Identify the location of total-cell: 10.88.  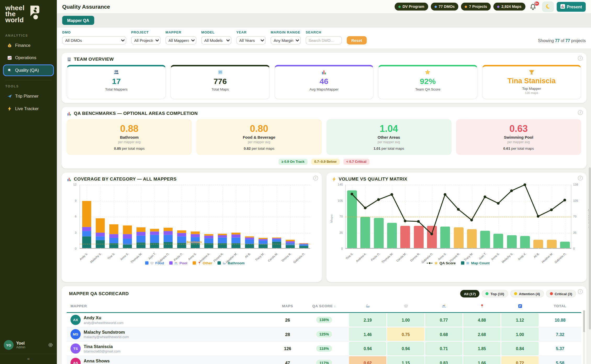
(560, 320).